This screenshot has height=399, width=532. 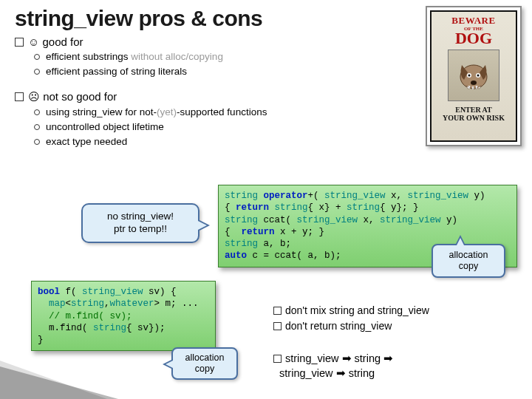 What do you see at coordinates (474, 38) in the screenshot?
I see `poster-dog: DOG` at bounding box center [474, 38].